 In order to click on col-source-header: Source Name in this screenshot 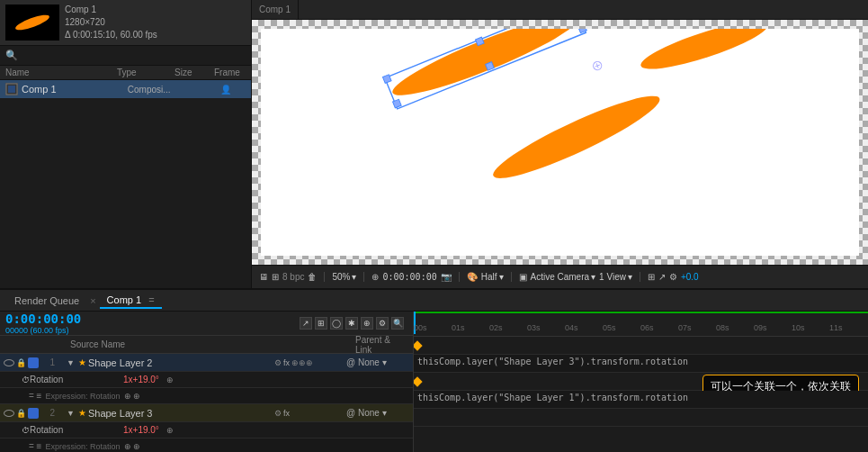, I will do `click(210, 344)`.